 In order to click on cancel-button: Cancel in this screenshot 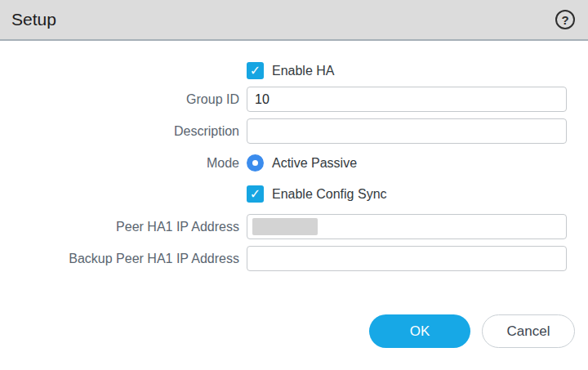, I will do `click(528, 332)`.